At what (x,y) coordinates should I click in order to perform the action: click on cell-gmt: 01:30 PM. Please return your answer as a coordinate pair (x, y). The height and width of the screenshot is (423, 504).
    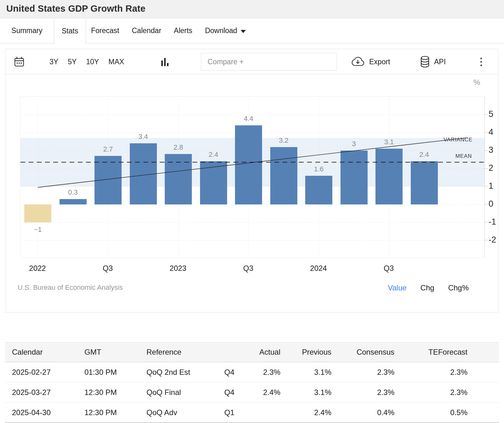
    Looking at the image, I should click on (101, 372).